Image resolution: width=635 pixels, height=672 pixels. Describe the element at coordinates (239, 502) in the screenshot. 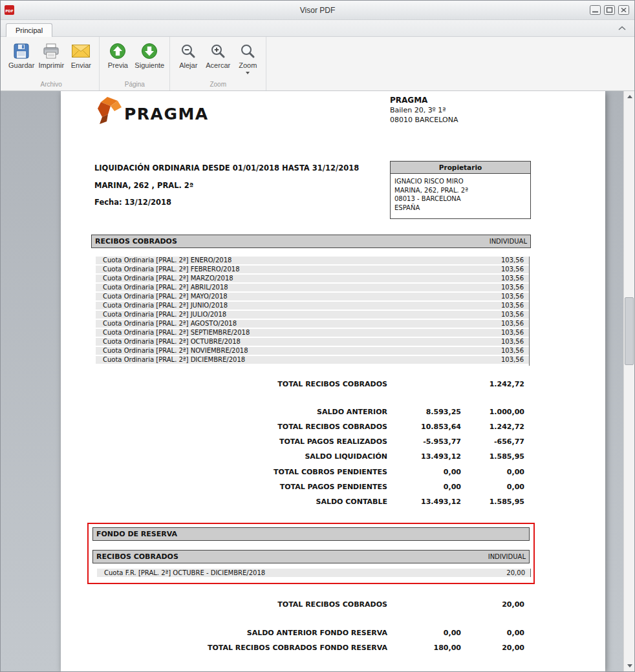

I see `summary-label: SALDO CONTABLE` at that location.